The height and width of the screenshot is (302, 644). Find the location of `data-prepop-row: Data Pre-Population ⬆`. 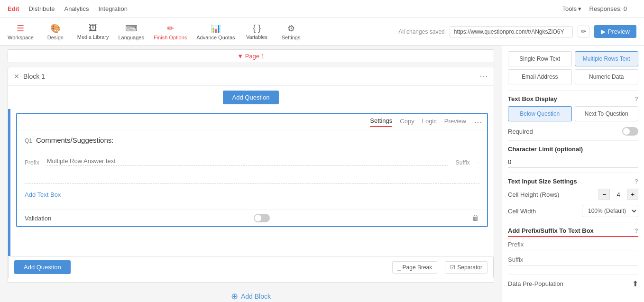

data-prepop-row: Data Pre-Population ⬆ is located at coordinates (573, 284).